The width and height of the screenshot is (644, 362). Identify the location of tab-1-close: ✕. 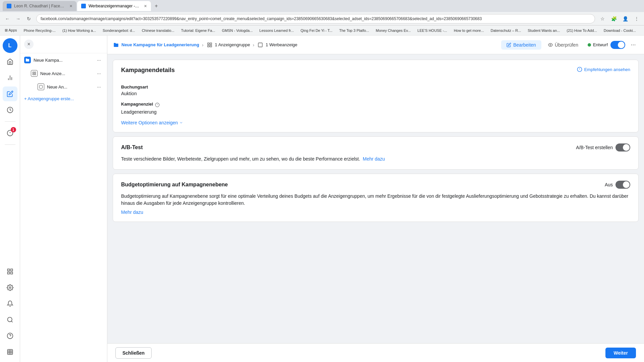
(71, 6).